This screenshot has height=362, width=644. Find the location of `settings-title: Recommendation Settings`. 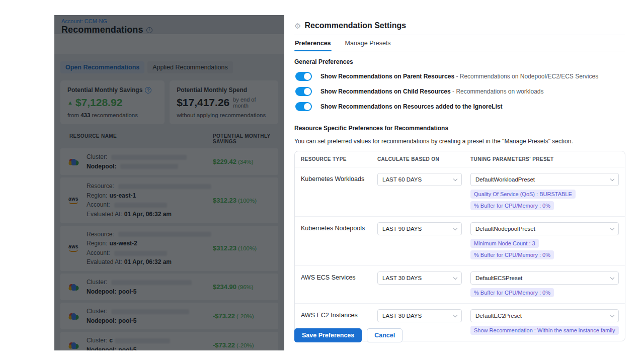

settings-title: Recommendation Settings is located at coordinates (355, 26).